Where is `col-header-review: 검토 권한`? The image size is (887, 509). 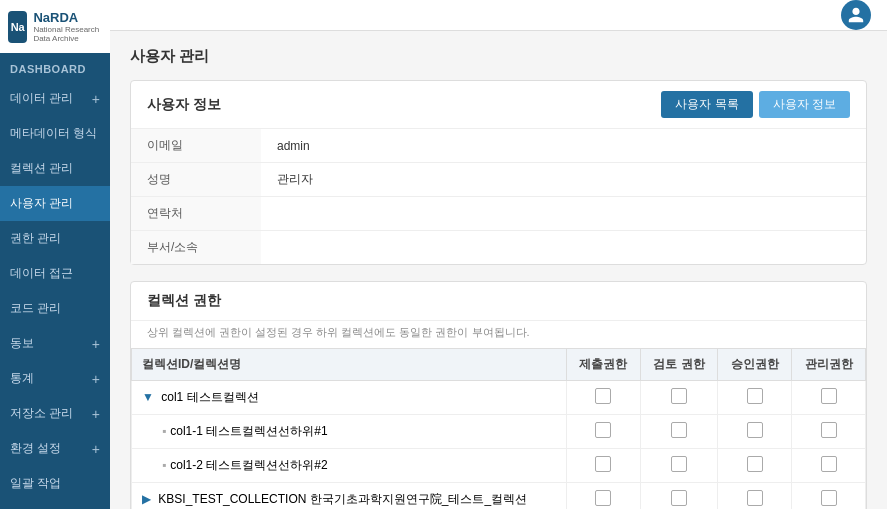 col-header-review: 검토 권한 is located at coordinates (678, 365).